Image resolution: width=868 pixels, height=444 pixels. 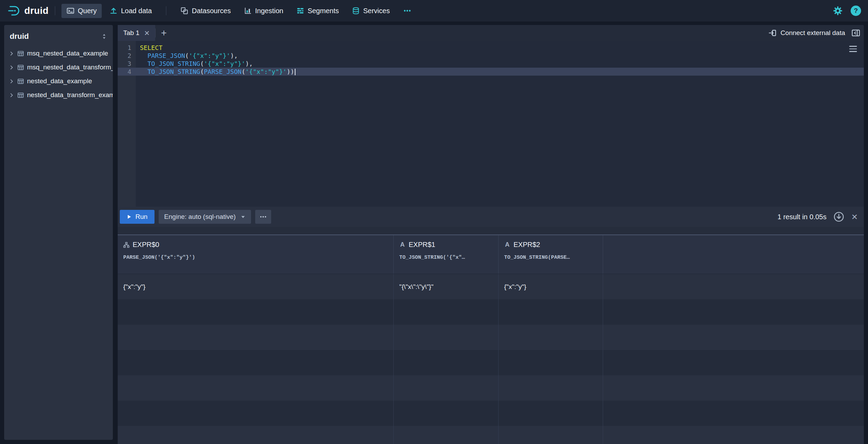 What do you see at coordinates (147, 33) in the screenshot?
I see `close-tab-icon: ×` at bounding box center [147, 33].